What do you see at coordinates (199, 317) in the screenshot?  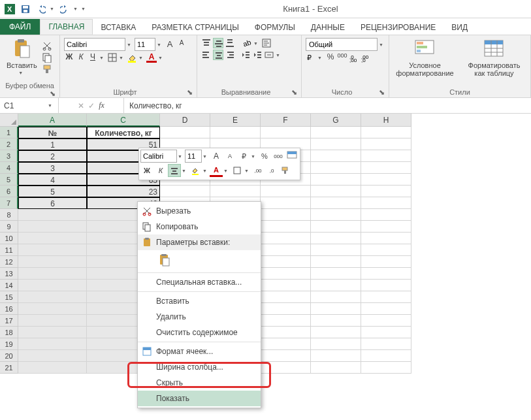 I see `menu-delete: Удалить` at bounding box center [199, 317].